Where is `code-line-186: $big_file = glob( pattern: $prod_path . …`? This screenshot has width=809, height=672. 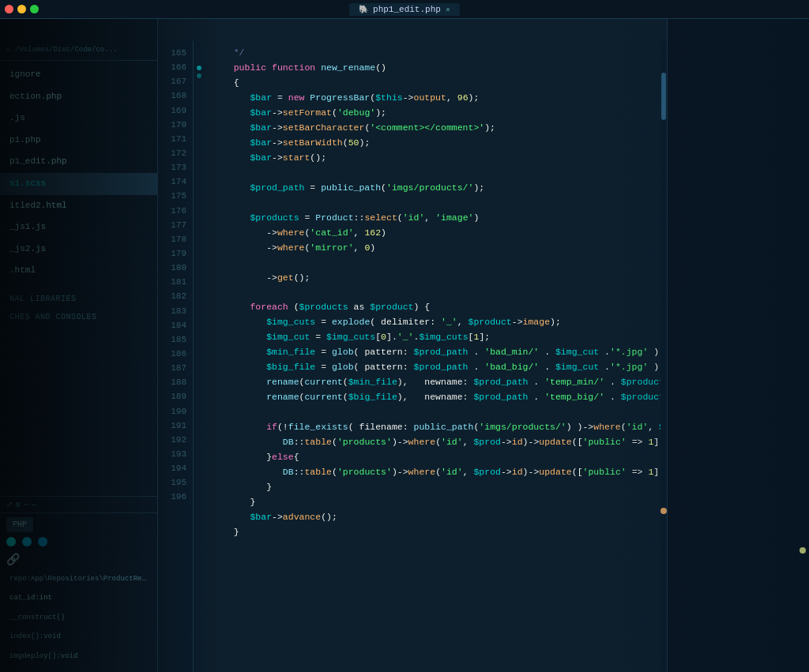
code-line-186: $big_file = glob( pattern: $prod_path . … is located at coordinates (439, 368).